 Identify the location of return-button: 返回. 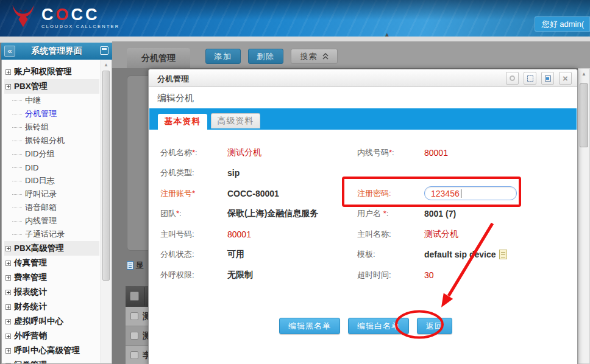
(435, 326).